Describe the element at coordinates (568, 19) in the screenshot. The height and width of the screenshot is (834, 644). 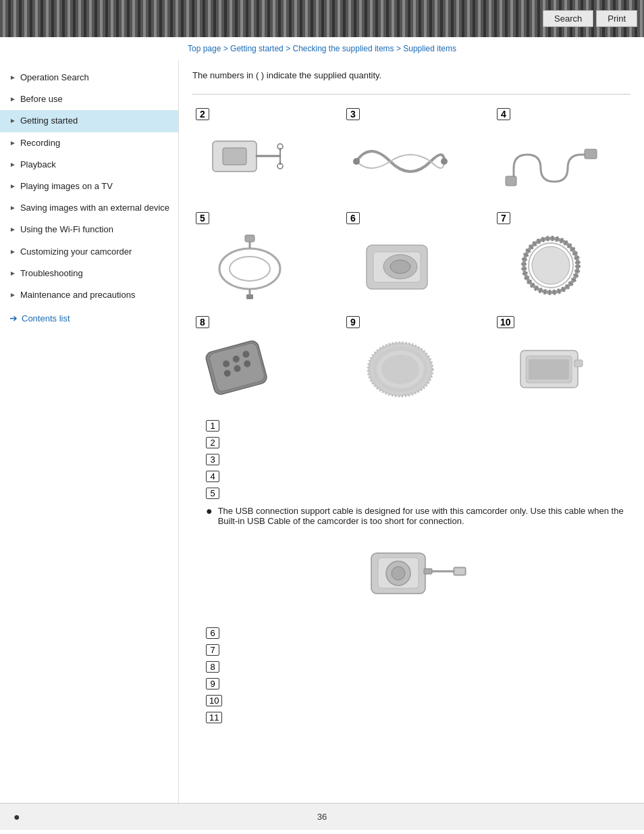
I see `search-button: Search` at that location.